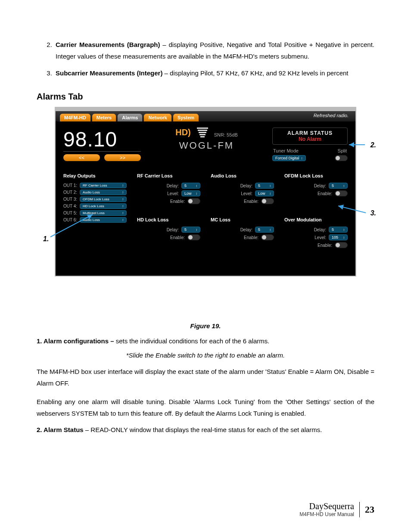 The height and width of the screenshot is (532, 411). What do you see at coordinates (316, 176) in the screenshot?
I see `col-title: OFDM Lock Loss` at bounding box center [316, 176].